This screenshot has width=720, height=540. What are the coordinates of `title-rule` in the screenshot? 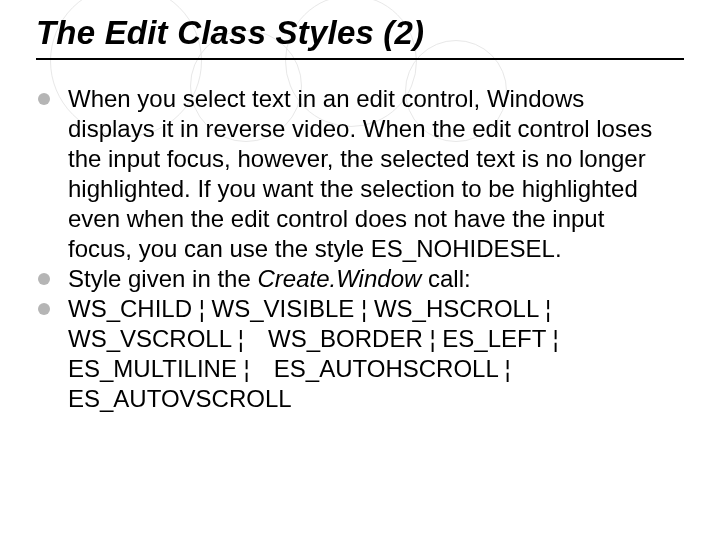 It's located at (360, 59).